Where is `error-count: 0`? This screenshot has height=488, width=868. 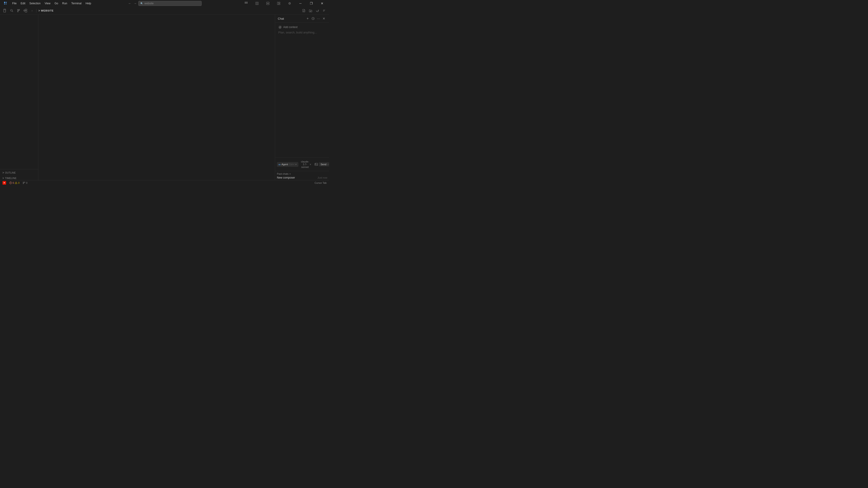 error-count: 0 is located at coordinates (13, 183).